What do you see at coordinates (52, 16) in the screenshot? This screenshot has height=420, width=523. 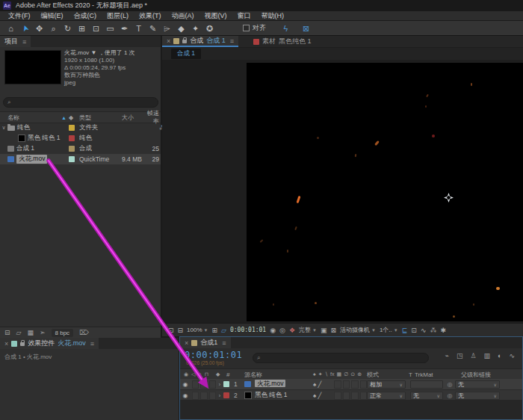 I see `menu-item: 编辑(E)` at bounding box center [52, 16].